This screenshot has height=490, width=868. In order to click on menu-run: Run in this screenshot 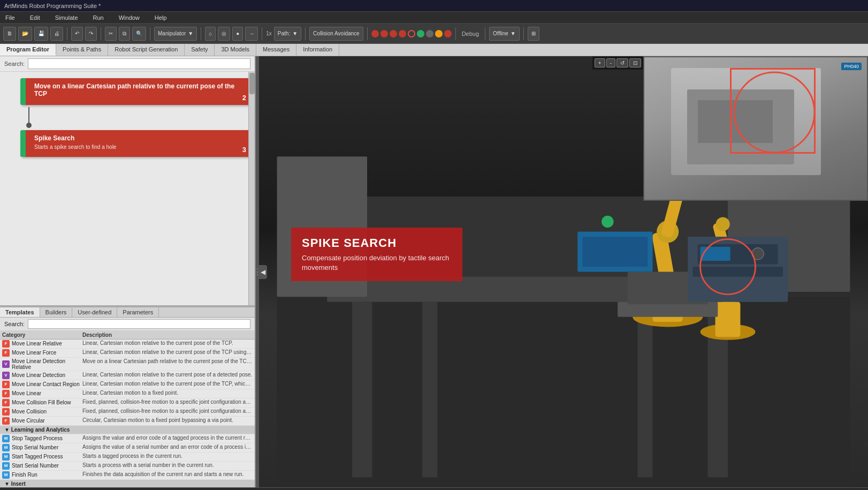, I will do `click(98, 18)`.